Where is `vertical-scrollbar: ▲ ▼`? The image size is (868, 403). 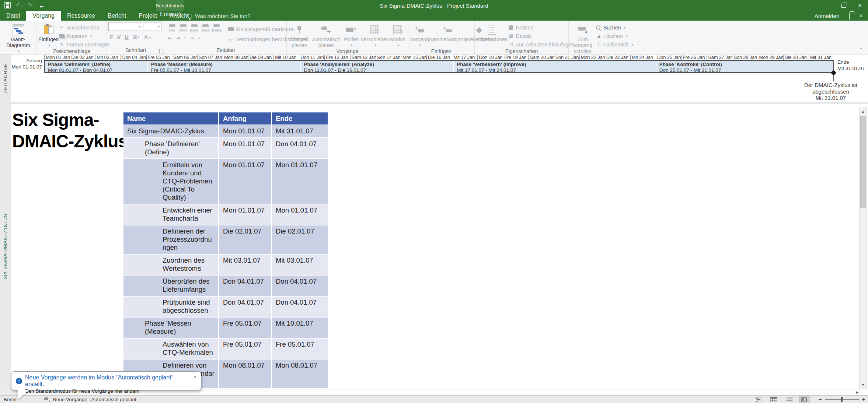 vertical-scrollbar: ▲ ▼ is located at coordinates (863, 248).